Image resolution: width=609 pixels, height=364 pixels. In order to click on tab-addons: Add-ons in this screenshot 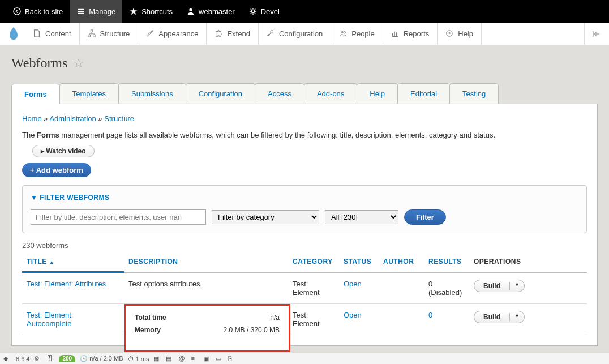, I will do `click(331, 93)`.